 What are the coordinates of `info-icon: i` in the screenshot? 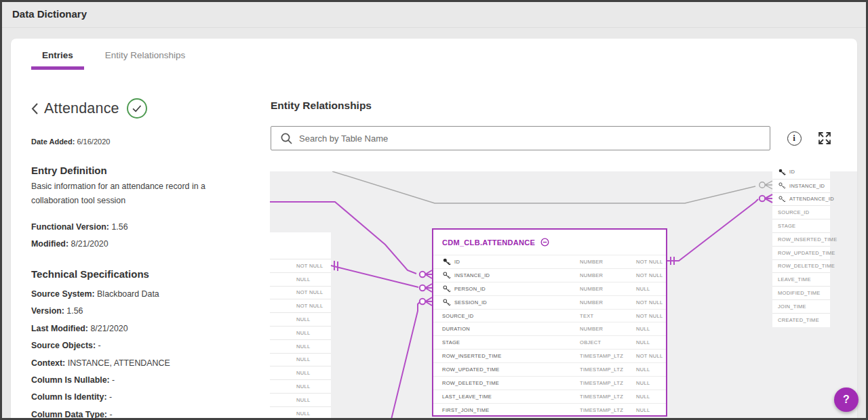 It's located at (795, 138).